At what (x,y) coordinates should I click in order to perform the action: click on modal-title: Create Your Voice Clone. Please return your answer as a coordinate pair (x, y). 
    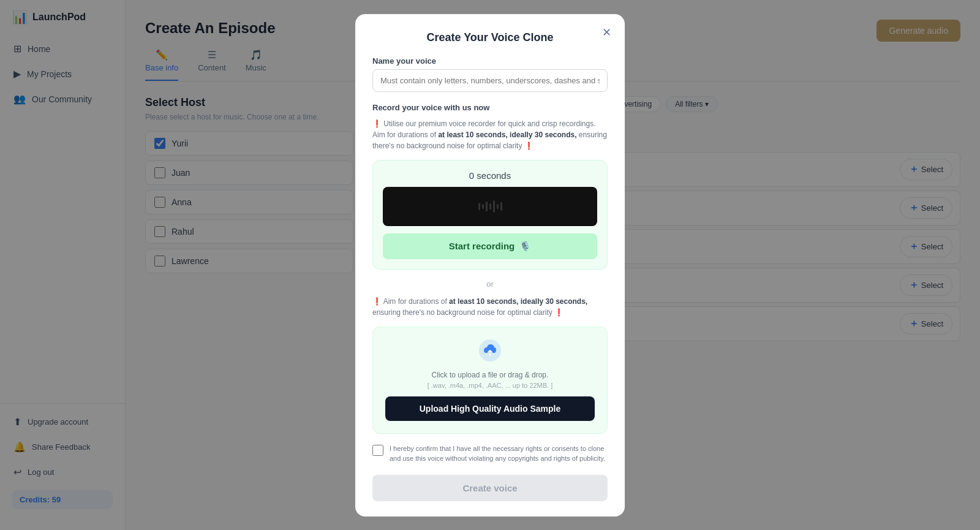
    Looking at the image, I should click on (490, 38).